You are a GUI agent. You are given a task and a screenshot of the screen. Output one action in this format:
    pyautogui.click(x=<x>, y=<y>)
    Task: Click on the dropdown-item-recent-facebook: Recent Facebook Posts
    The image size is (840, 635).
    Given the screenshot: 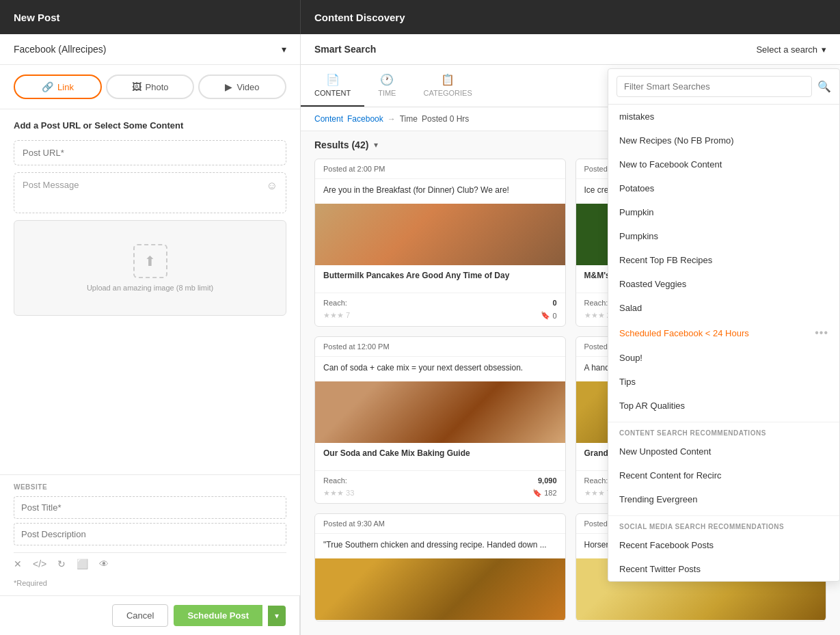 What is the action you would take?
    pyautogui.click(x=724, y=545)
    